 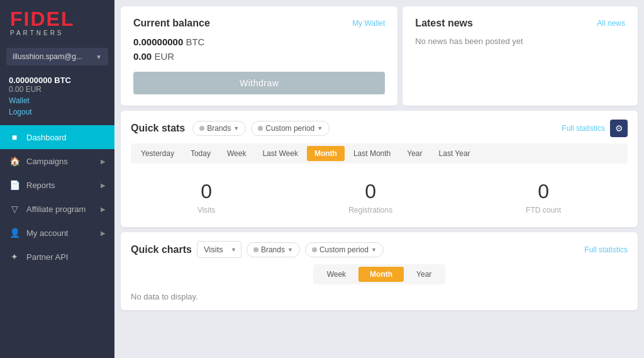 I want to click on charts-period-dropdown: Custom period ▼, so click(x=345, y=250).